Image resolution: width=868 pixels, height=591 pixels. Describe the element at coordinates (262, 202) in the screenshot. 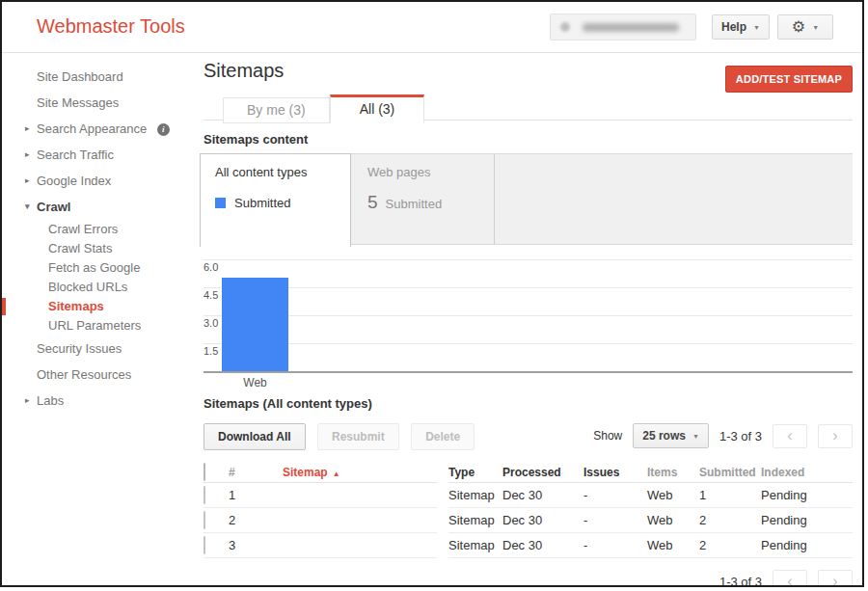

I see `submitted-legend-label: Submitted` at that location.